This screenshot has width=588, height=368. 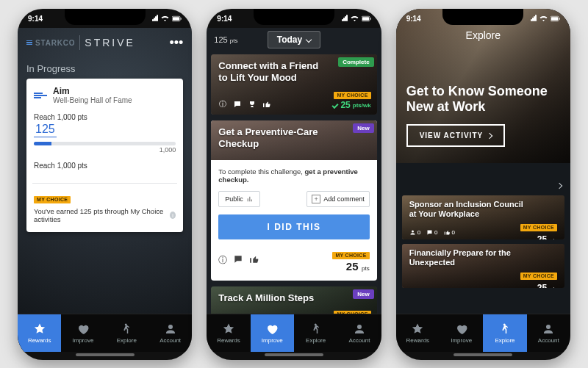 I want to click on pick-card-financially-prepare: Financially Prepare for the Unexpected M…, so click(x=484, y=266).